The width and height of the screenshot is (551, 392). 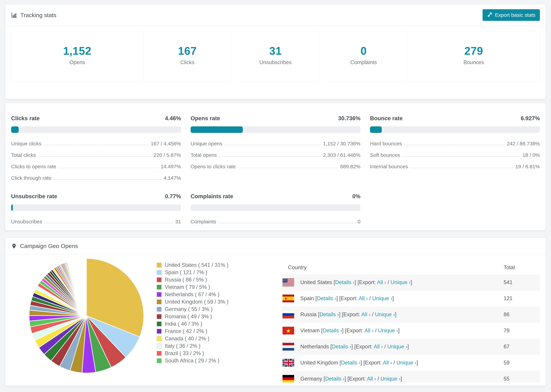 I want to click on big-stats-row: 1,152 Opens 167 Clicks 31 Unsubscribes 0…, so click(x=276, y=56).